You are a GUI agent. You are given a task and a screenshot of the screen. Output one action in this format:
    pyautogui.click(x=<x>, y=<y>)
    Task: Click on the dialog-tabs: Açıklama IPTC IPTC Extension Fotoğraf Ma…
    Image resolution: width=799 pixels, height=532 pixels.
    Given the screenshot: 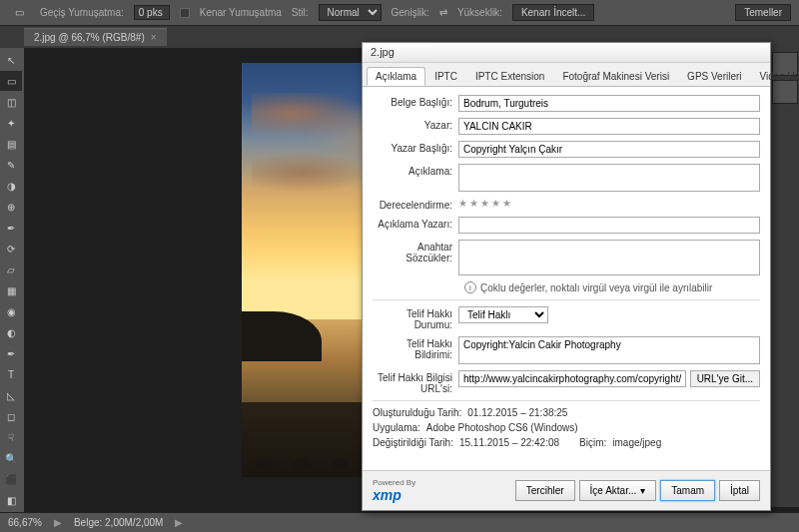 What is the action you would take?
    pyautogui.click(x=566, y=75)
    